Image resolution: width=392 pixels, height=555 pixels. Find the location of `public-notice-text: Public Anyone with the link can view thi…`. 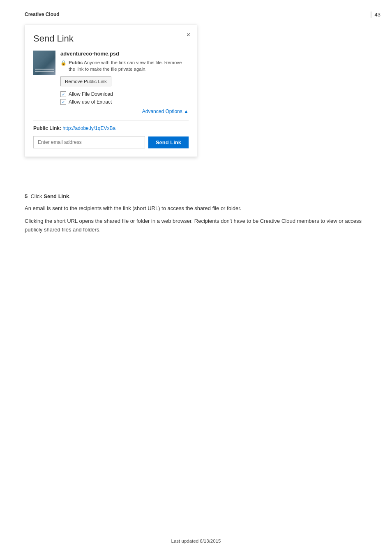

public-notice-text: Public Anyone with the link can view thi… is located at coordinates (129, 66).